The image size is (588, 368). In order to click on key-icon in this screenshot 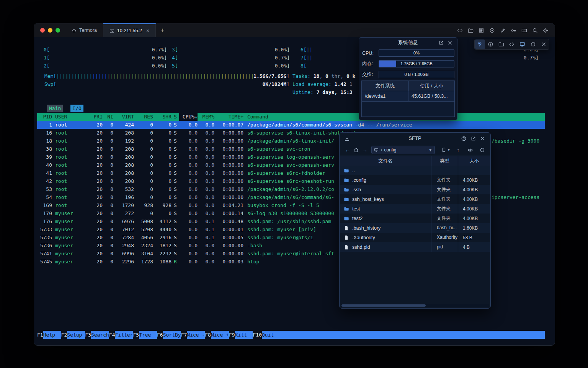, I will do `click(514, 31)`.